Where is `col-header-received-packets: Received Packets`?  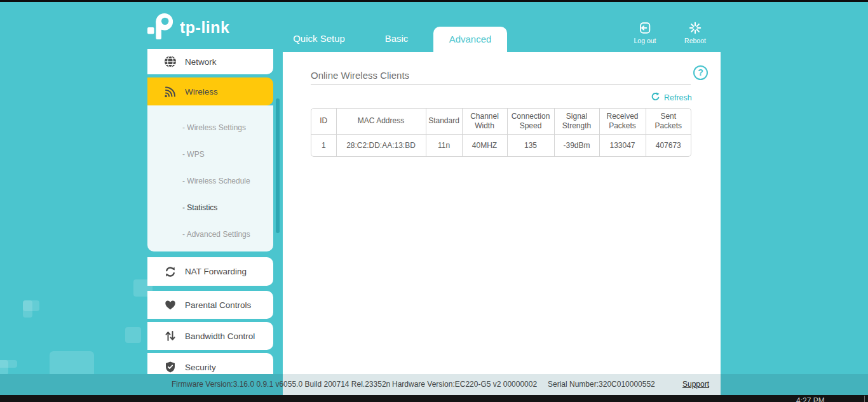 col-header-received-packets: Received Packets is located at coordinates (623, 121).